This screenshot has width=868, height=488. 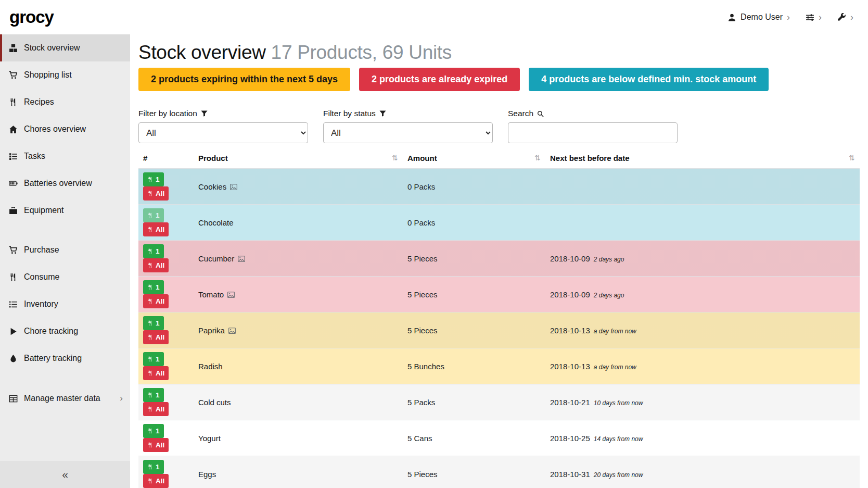 I want to click on product-cell: Tomato, so click(x=298, y=295).